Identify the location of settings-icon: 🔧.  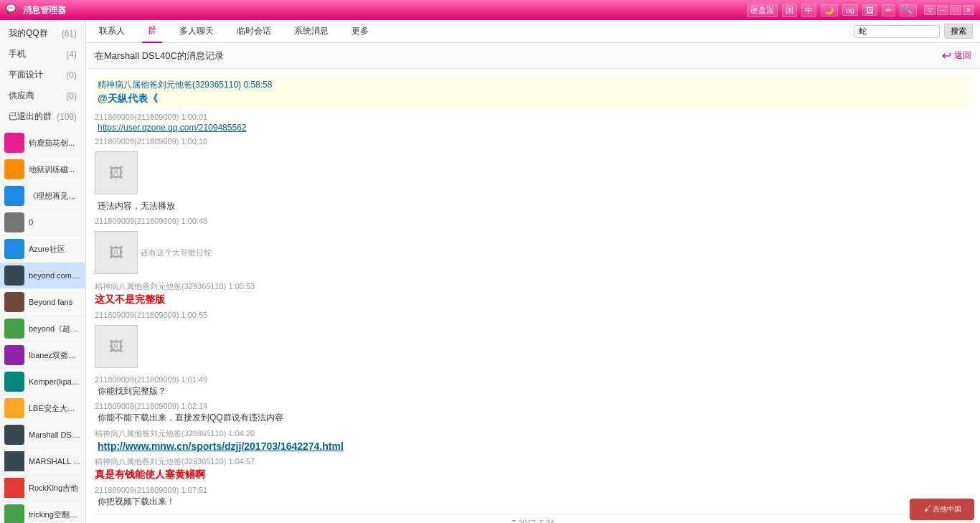
(908, 10).